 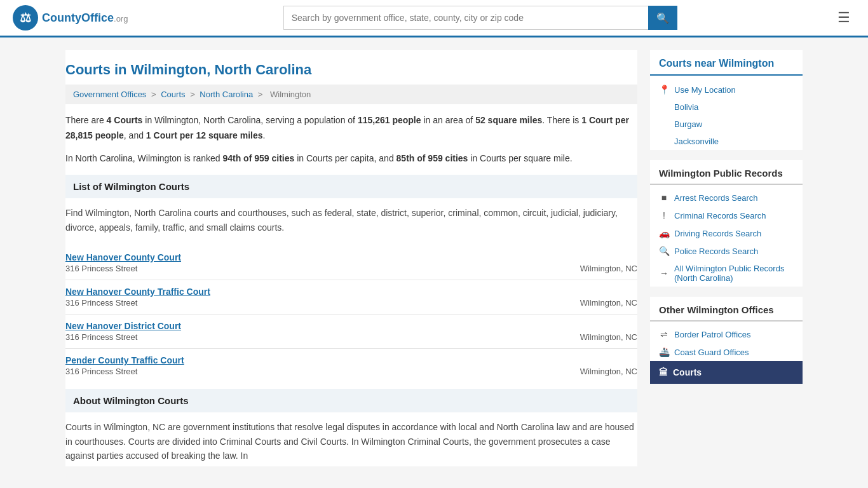 What do you see at coordinates (726, 258) in the screenshot?
I see `sidebar: Courts near Wilmington 📍Use My LocationB…` at bounding box center [726, 258].